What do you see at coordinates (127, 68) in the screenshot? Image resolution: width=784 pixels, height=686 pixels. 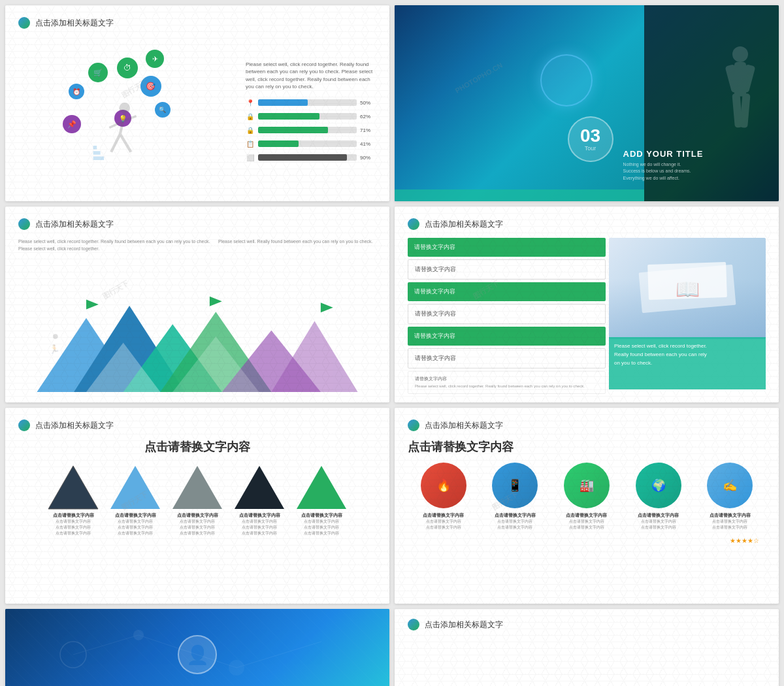 I see `icon-timer: ⏱` at bounding box center [127, 68].